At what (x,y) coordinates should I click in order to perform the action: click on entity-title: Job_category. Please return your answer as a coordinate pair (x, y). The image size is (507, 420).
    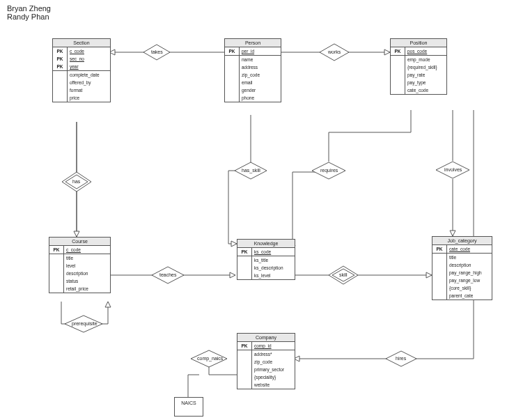
    Looking at the image, I should click on (462, 241).